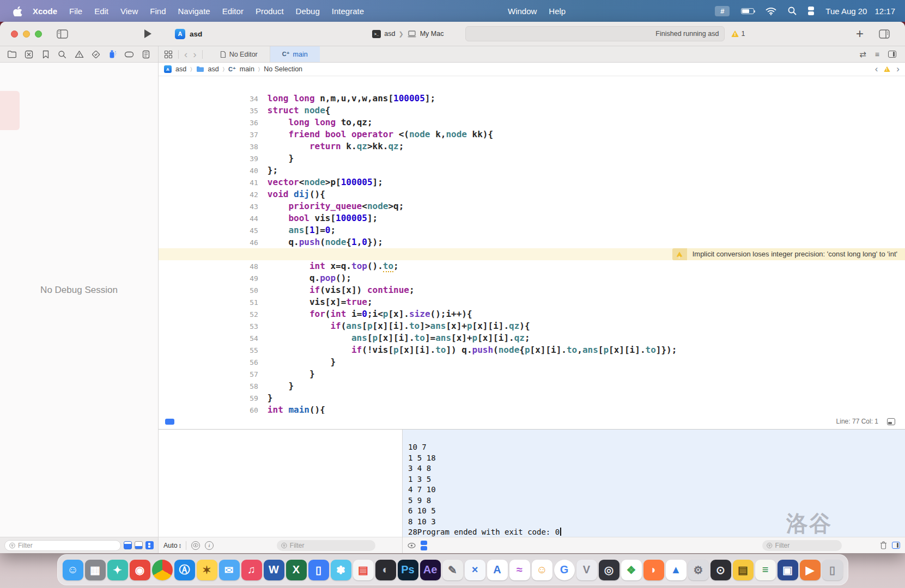  Describe the element at coordinates (408, 570) in the screenshot. I see `dock-icon: Ps` at that location.